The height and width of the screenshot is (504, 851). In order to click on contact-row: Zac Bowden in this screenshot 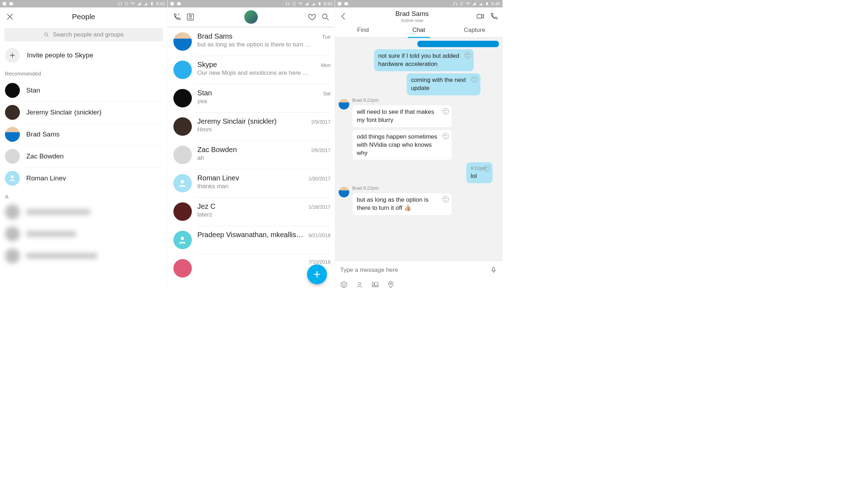, I will do `click(84, 156)`.